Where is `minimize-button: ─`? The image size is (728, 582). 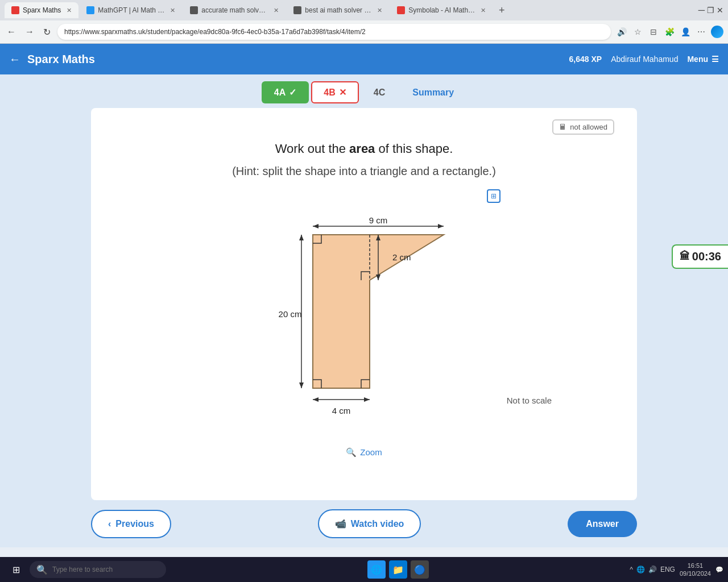
minimize-button: ─ is located at coordinates (702, 10).